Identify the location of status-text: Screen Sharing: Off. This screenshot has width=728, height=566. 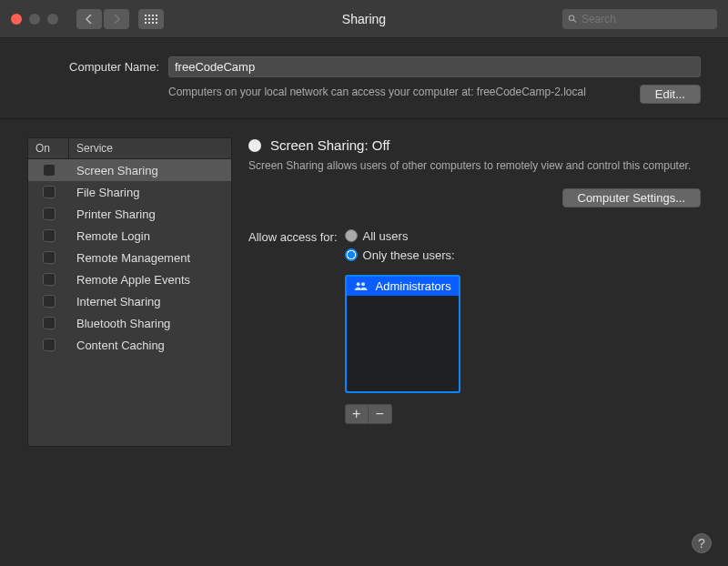
(329, 146).